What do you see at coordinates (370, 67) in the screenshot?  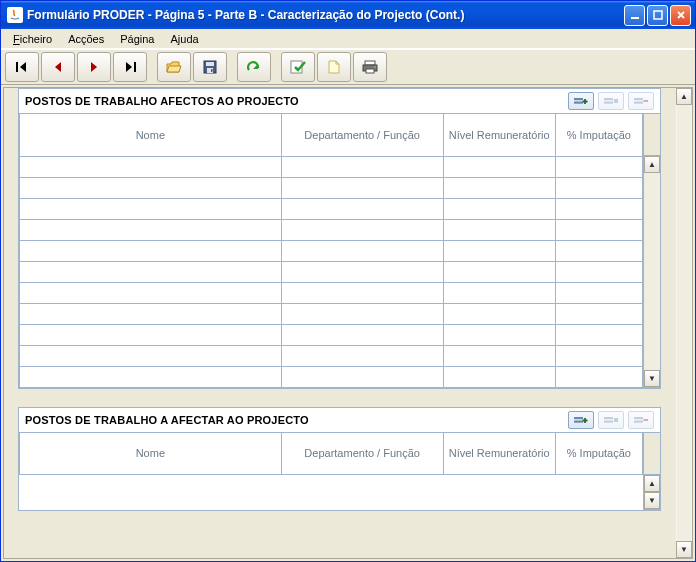 I see `print-button` at bounding box center [370, 67].